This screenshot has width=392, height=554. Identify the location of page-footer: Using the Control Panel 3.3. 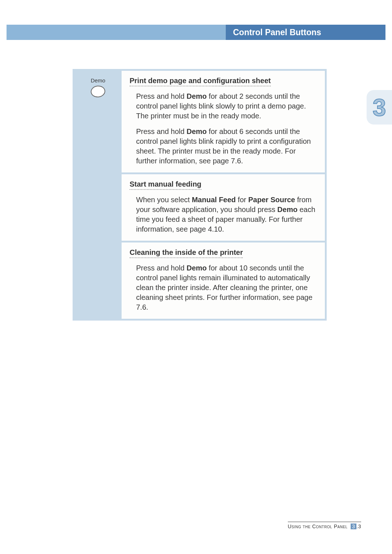
(324, 526).